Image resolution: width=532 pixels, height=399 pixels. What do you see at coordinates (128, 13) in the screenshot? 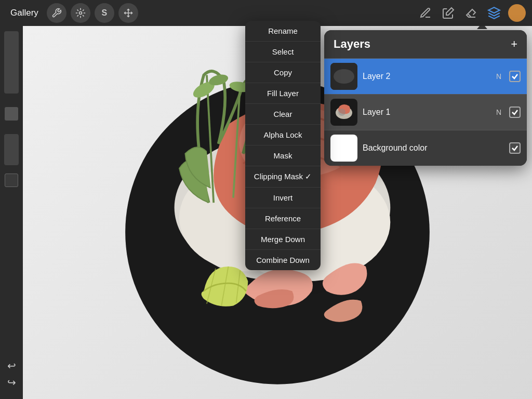
I see `transform-button` at bounding box center [128, 13].